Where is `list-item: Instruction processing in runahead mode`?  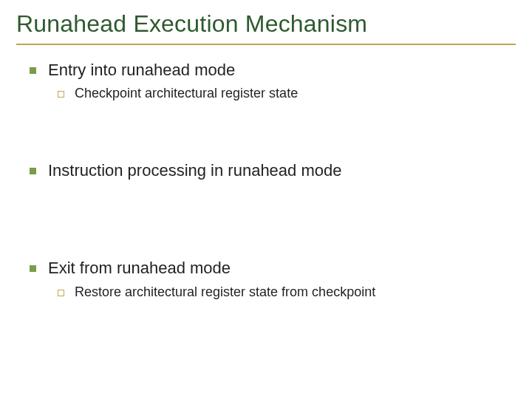
list-item: Instruction processing in runahead mode is located at coordinates (273, 171).